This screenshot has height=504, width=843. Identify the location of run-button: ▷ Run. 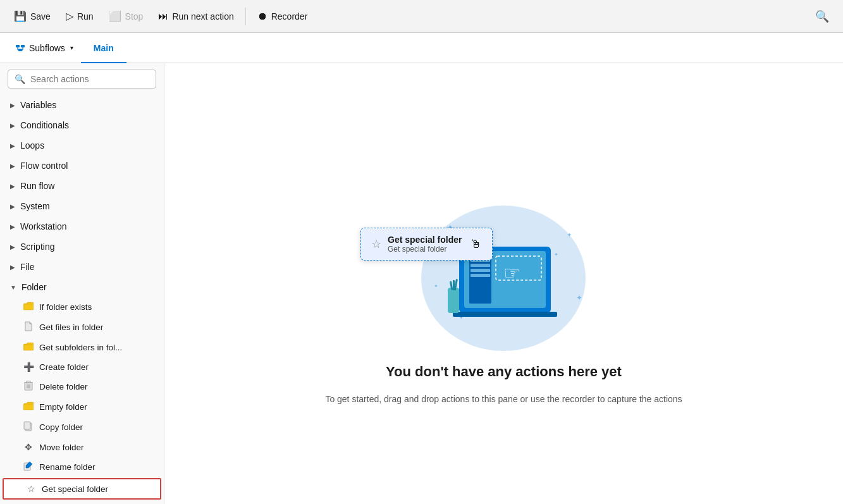
(80, 16).